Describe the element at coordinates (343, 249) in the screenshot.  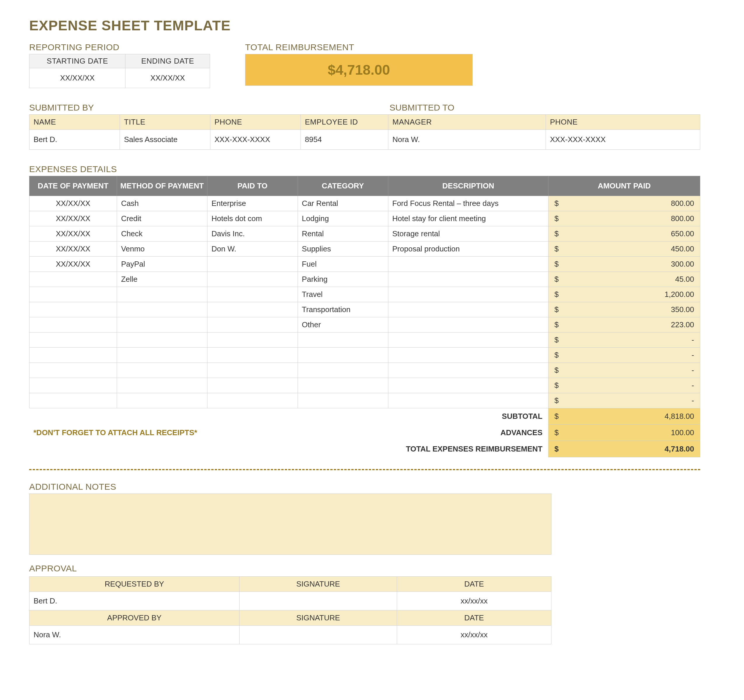
I see `cell-category: Supplies` at that location.